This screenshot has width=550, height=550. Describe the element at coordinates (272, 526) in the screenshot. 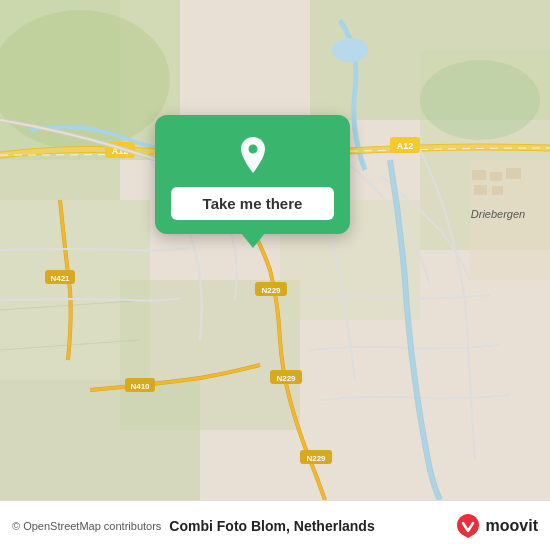

I see `location-name: Combi Foto Blom, Netherlands` at that location.